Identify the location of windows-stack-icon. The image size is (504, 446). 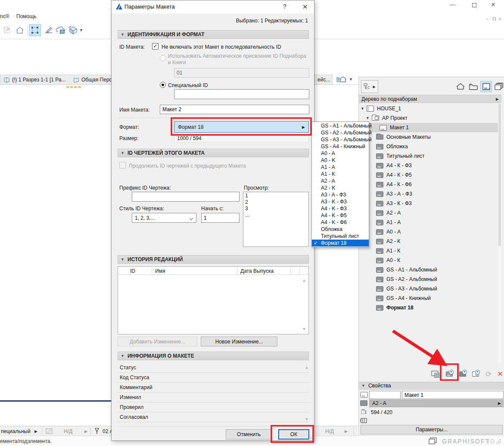
(432, 441).